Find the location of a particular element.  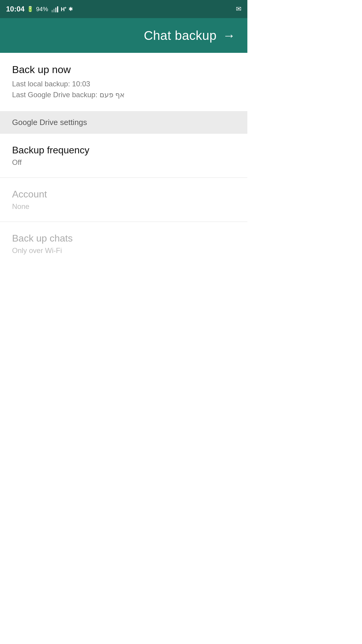

back-up-chats-value: Only over Wi-Fi is located at coordinates (124, 251).